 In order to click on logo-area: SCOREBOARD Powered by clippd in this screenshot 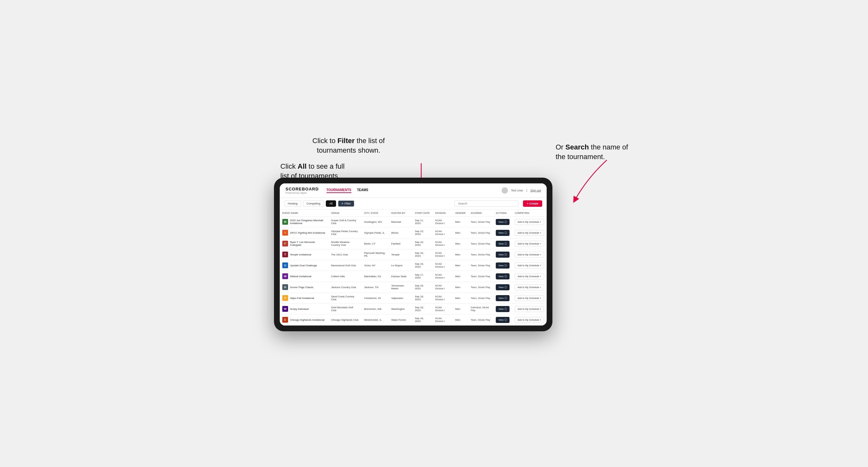, I will do `click(302, 191)`.